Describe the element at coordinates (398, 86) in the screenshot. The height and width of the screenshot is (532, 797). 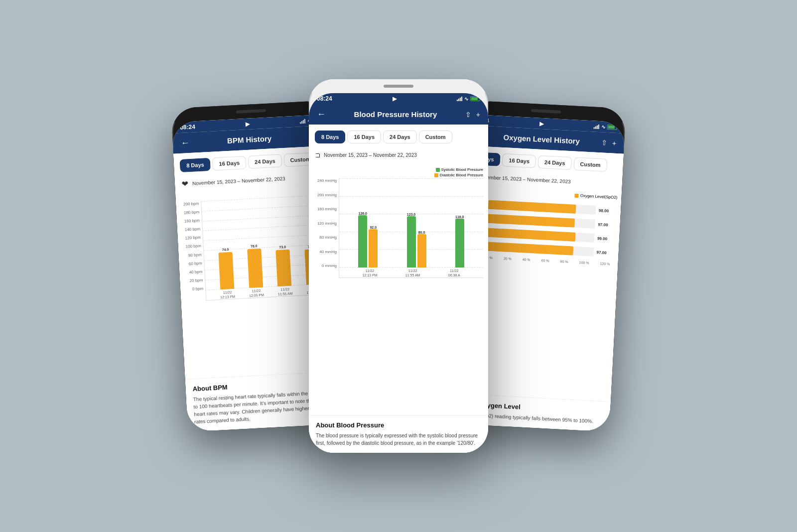
I see `center-speaker` at that location.